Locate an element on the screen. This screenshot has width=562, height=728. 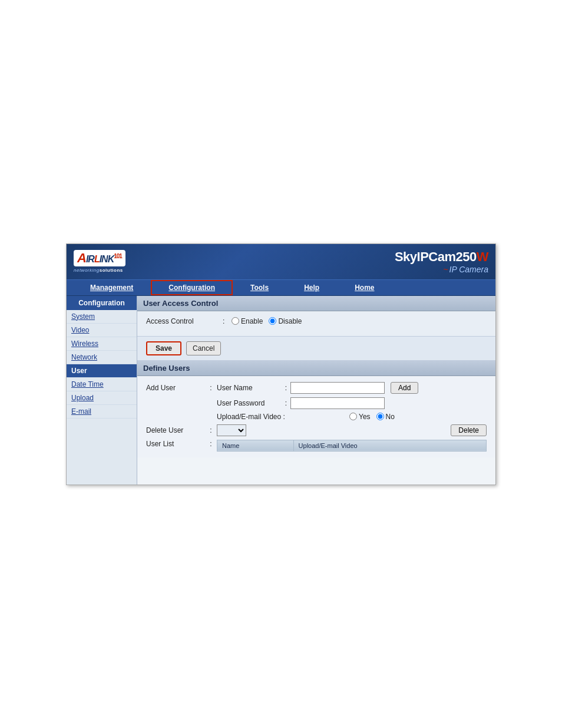
add-user-row: Add User : User Name : Add is located at coordinates (316, 388).